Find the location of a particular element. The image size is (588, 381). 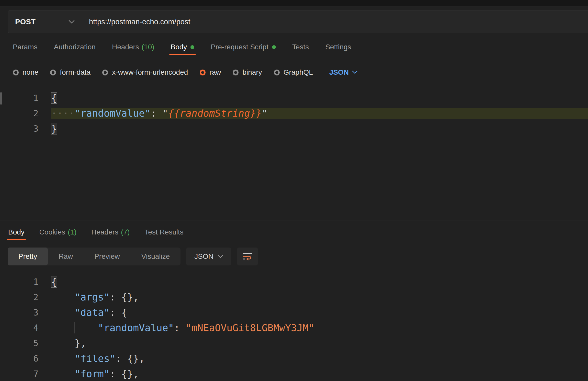

tab-label: Test Results is located at coordinates (164, 232).